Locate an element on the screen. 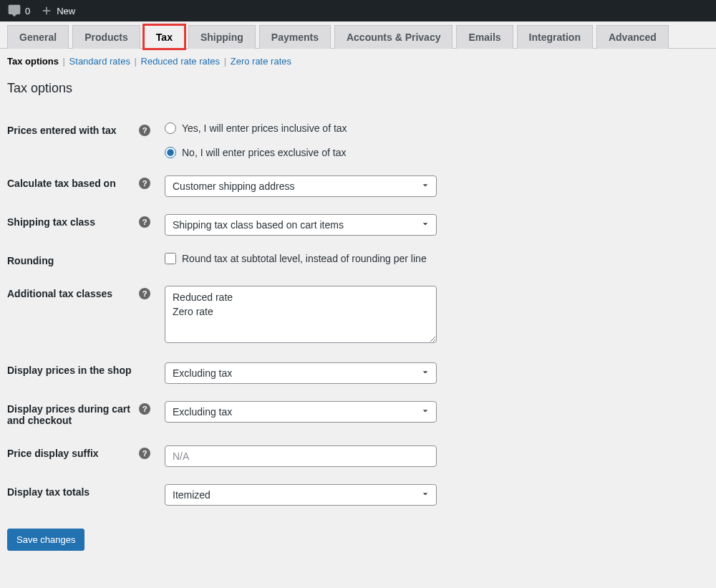 Image resolution: width=716 pixels, height=588 pixels. calculate-tax-select-wrap: Customer shipping address is located at coordinates (301, 186).